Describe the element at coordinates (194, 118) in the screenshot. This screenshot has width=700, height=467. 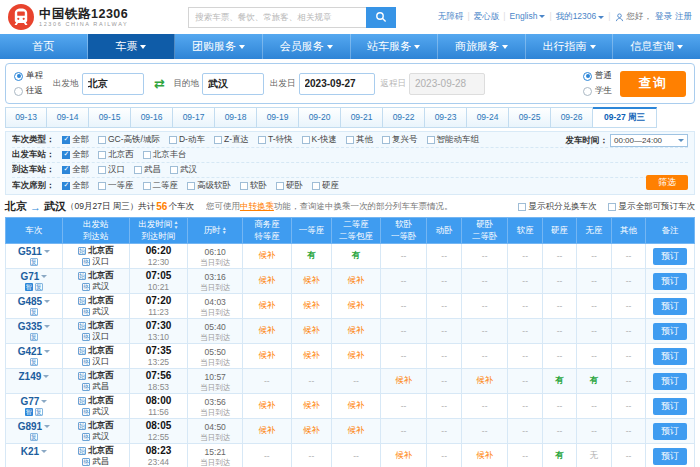
I see `date-tab: 09-17` at that location.